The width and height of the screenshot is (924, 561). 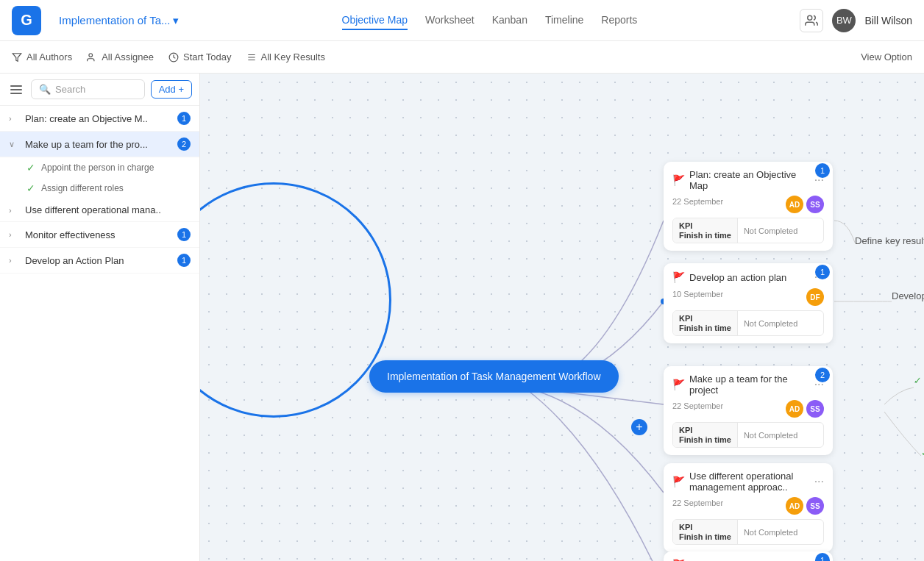 I want to click on sidebar-item-use-different-label: Use different operational mana.., so click(x=107, y=210).